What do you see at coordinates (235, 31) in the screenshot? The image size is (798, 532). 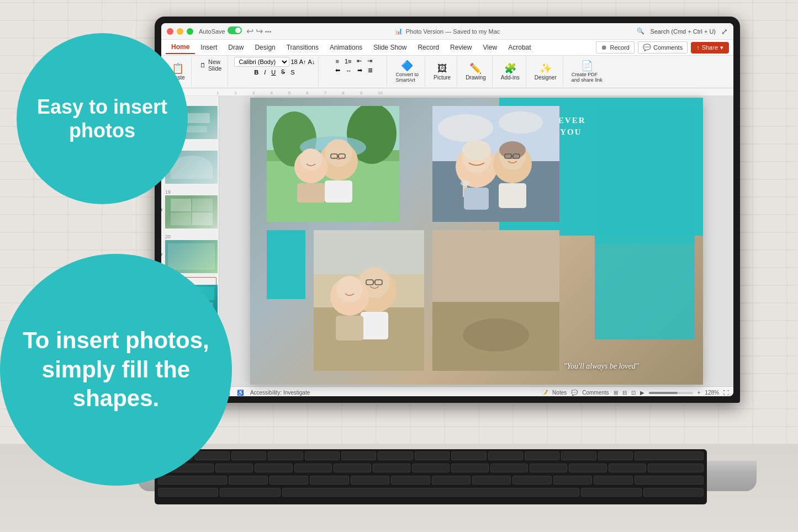 I see `autosave-toggle` at bounding box center [235, 31].